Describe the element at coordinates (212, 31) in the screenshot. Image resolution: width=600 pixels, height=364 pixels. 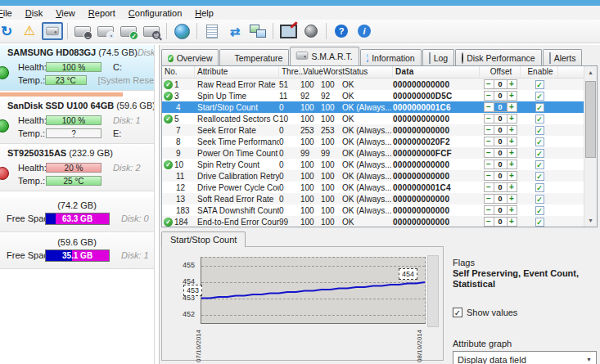
I see `report-icon` at that location.